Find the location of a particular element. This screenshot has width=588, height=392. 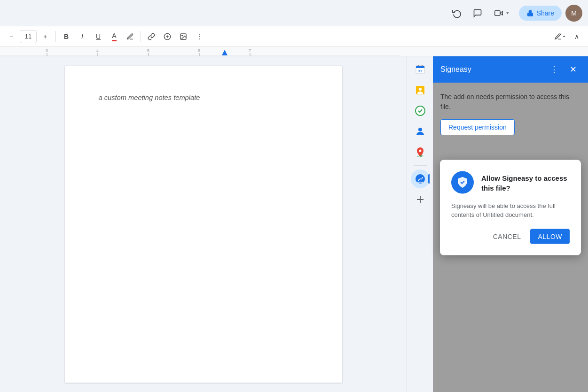

collapse-toolbar-button: ∧ is located at coordinates (577, 37).